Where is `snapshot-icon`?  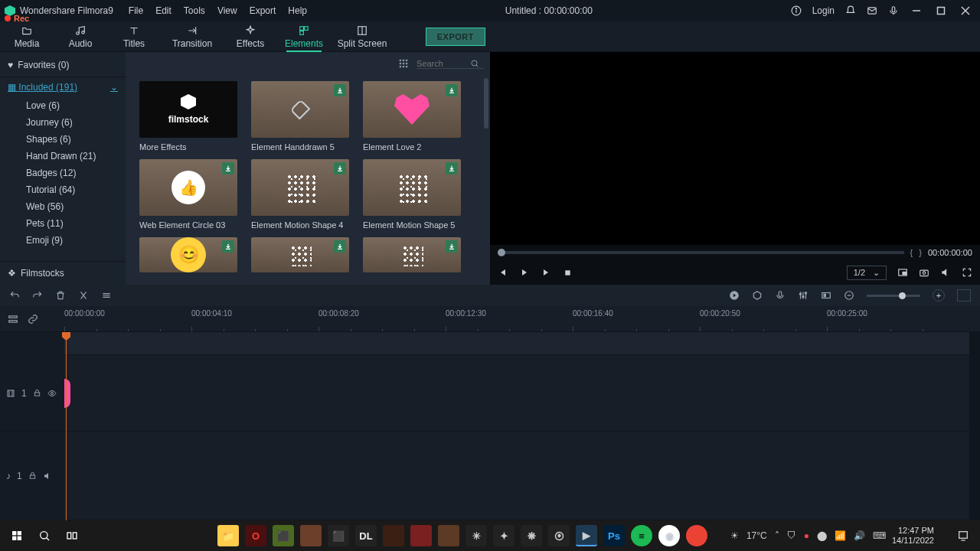
snapshot-icon is located at coordinates (924, 272).